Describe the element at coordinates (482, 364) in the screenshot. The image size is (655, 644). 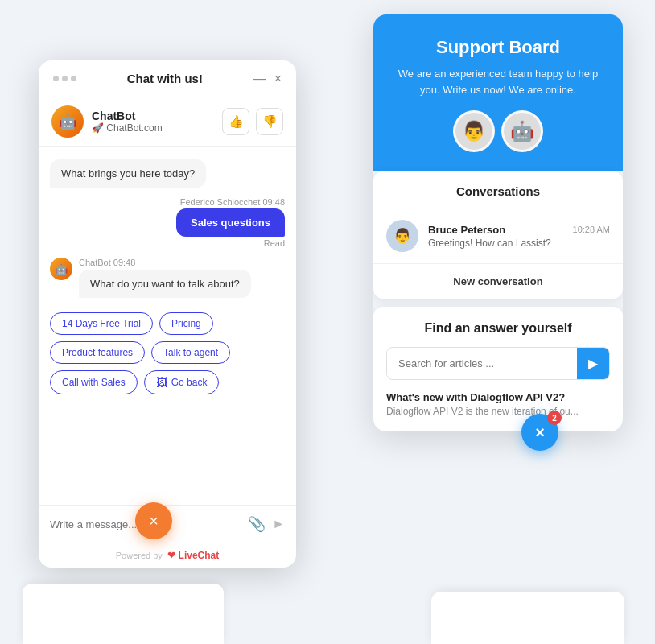
I see `search-input` at that location.